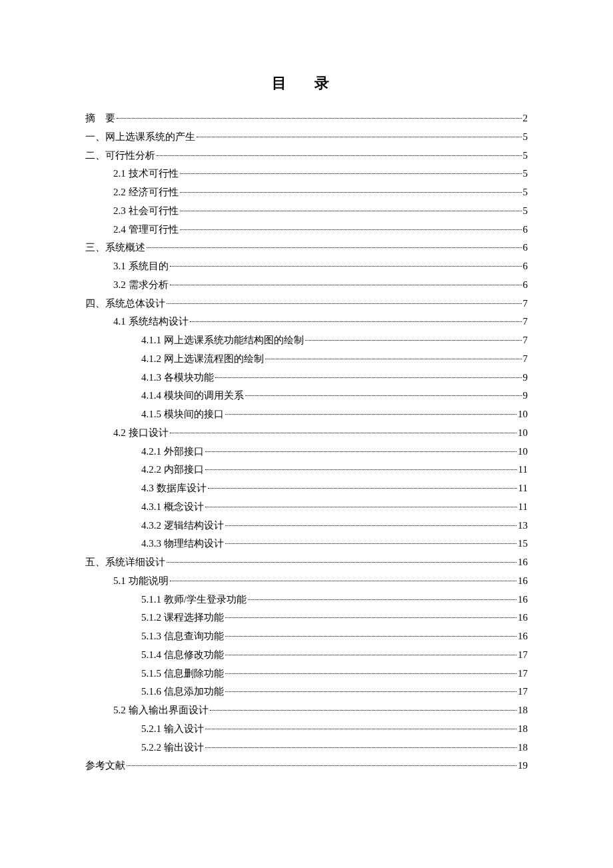 This screenshot has height=868, width=613. Describe the element at coordinates (306, 563) in the screenshot. I see `toc-entry: 五、系统详细设计16` at that location.